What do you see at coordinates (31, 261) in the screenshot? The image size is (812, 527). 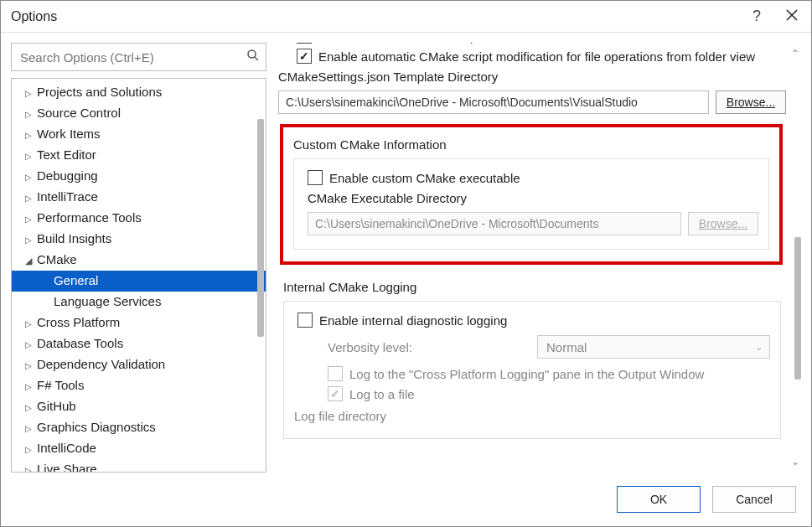 I see `caret-down-icon: ◢` at bounding box center [31, 261].